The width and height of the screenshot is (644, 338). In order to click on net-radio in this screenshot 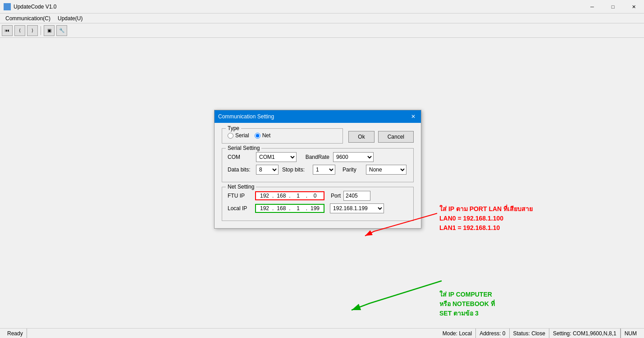, I will do `click(258, 136)`.